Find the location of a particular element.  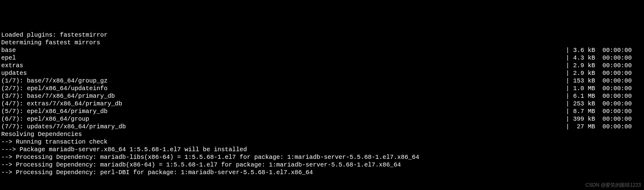

terminal-line: (2/7): epel/x86_64/updateinfo| 1.0 MB 00… is located at coordinates (322, 89).